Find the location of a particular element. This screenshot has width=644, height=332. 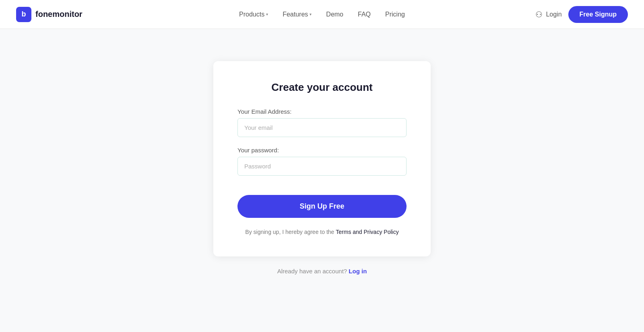

email-form-group: Your Email Address: is located at coordinates (322, 123).